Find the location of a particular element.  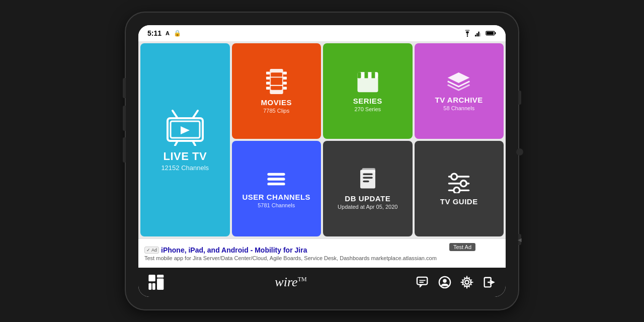

tile-db-update: DB UPDATE Updated at Apr 05, 2020 is located at coordinates (368, 189).